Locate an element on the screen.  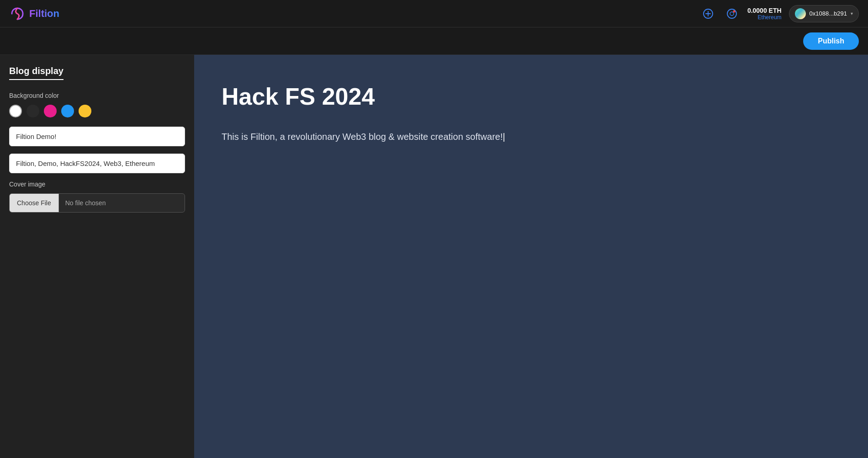
wallet-address: 0x1088...b291 is located at coordinates (828, 14).